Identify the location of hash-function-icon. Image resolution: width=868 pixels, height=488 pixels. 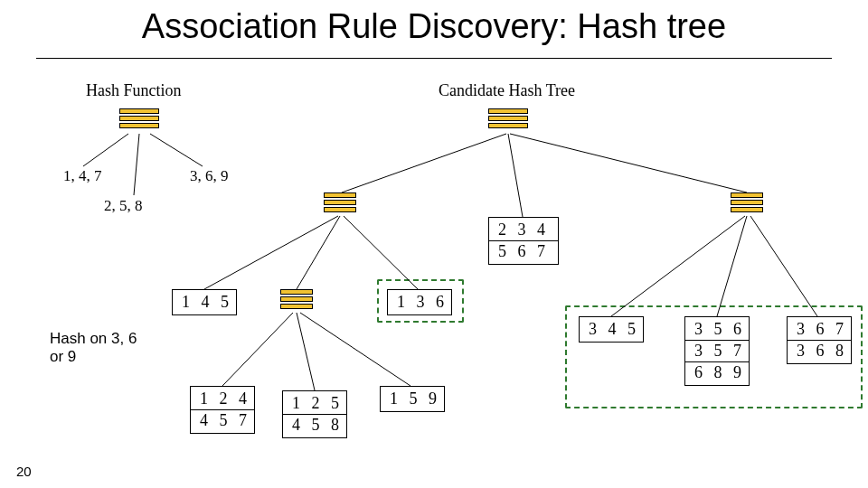
(139, 119).